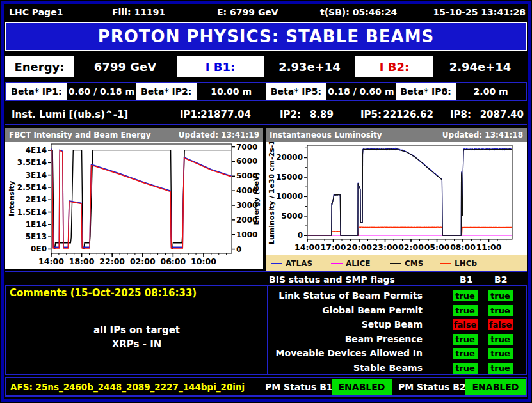 The height and width of the screenshot is (403, 532). Describe the element at coordinates (346, 324) in the screenshot. I see `bis-row-label: Setup Beam` at that location.